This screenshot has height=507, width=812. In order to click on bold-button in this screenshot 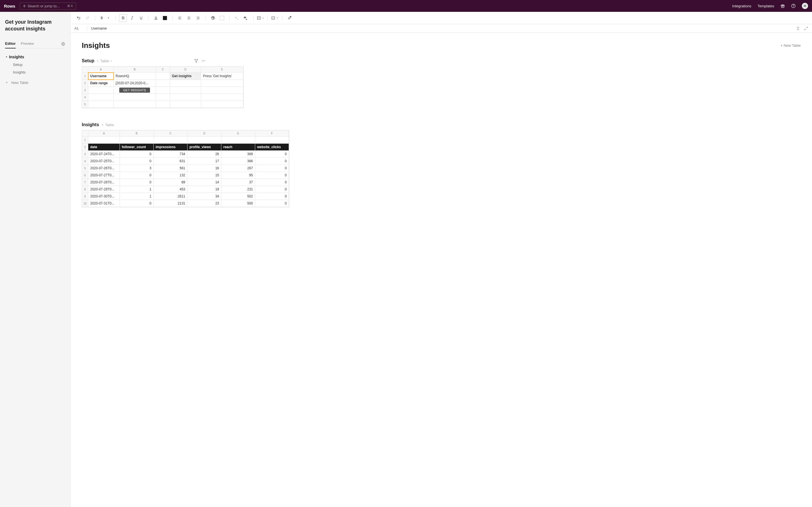, I will do `click(123, 18)`.